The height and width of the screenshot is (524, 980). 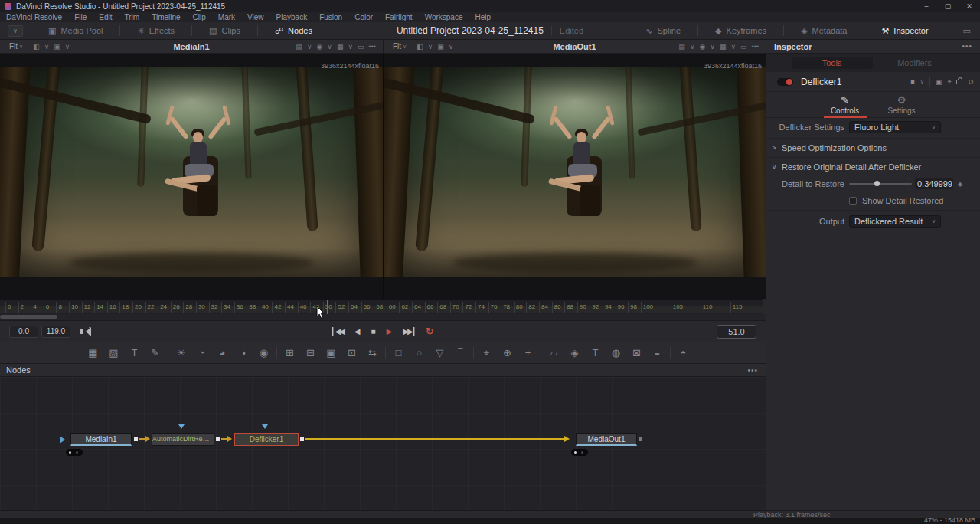 What do you see at coordinates (390, 331) in the screenshot?
I see `play-button: ▶` at bounding box center [390, 331].